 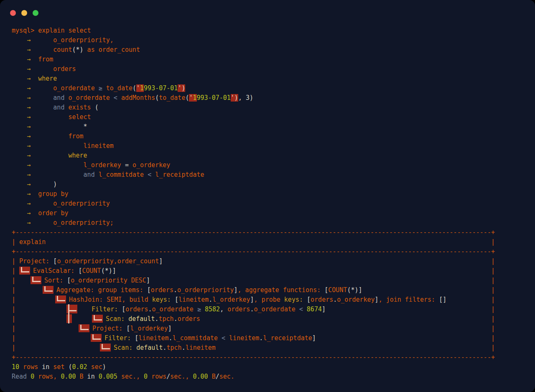 I want to click on token: count, so click(x=55, y=50).